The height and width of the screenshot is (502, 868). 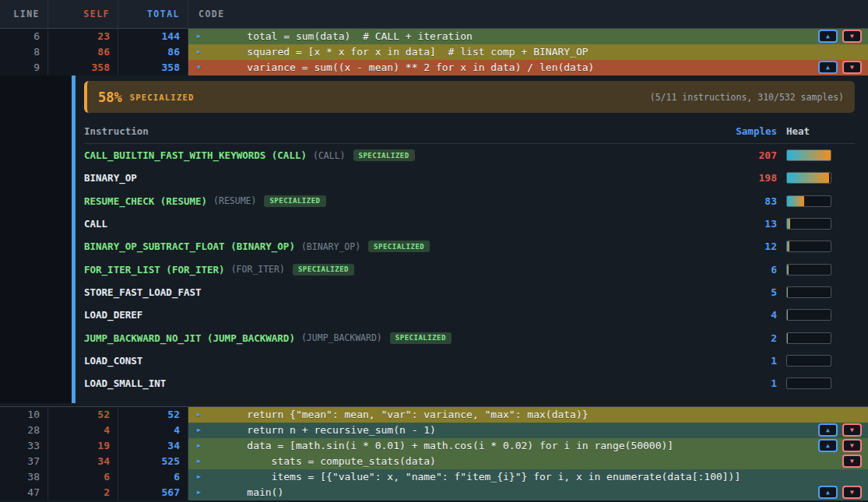 I want to click on total-samples: 86, so click(x=153, y=52).